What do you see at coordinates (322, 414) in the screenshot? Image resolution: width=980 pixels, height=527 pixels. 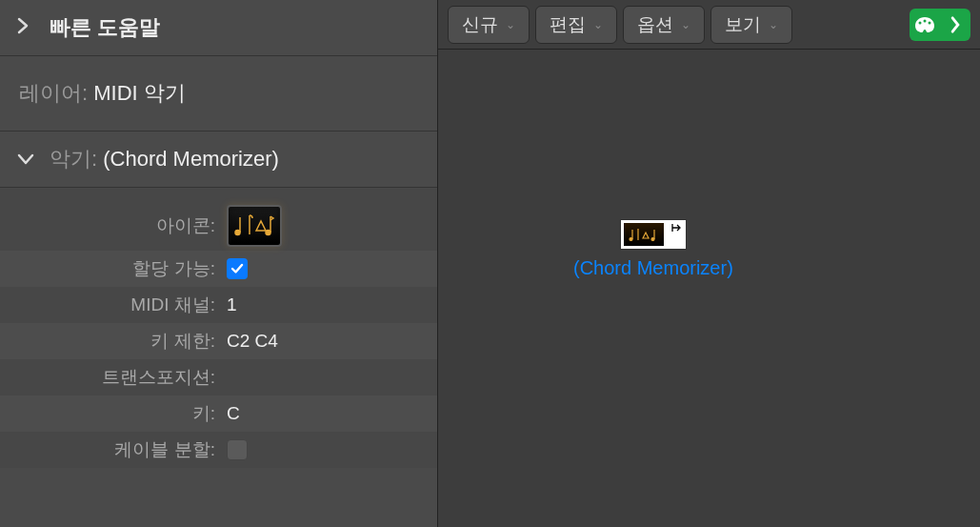 I see `key-value: C` at bounding box center [322, 414].